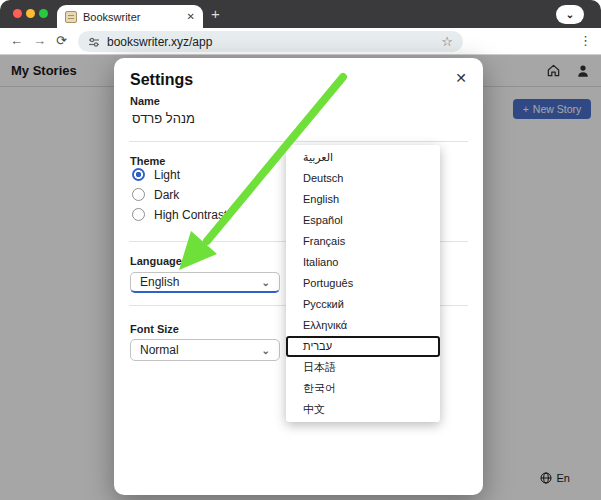  What do you see at coordinates (94, 42) in the screenshot?
I see `site-settings-icon` at bounding box center [94, 42].